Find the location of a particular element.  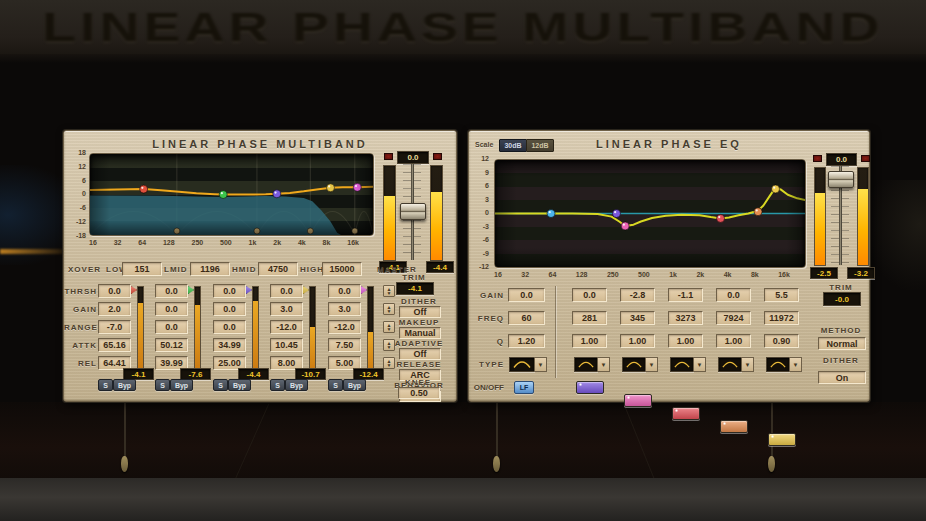

band2-range: 0.0 is located at coordinates (172, 327).